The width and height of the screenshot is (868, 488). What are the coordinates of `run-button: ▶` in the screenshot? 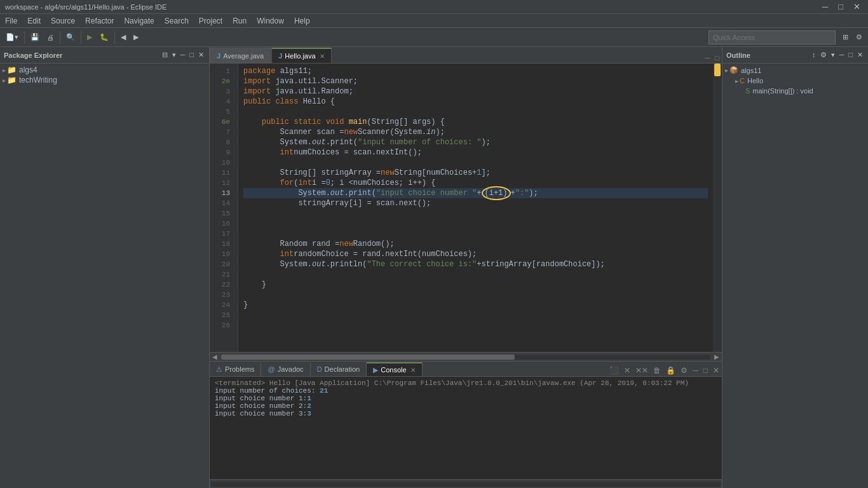 It's located at (90, 37).